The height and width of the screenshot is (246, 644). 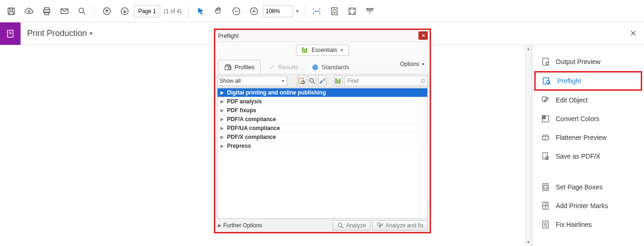 What do you see at coordinates (331, 67) in the screenshot?
I see `tab-standards: Standards` at bounding box center [331, 67].